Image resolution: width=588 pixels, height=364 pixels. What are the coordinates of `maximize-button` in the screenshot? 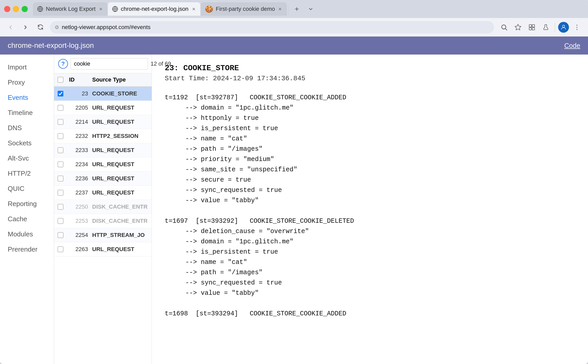 It's located at (25, 9).